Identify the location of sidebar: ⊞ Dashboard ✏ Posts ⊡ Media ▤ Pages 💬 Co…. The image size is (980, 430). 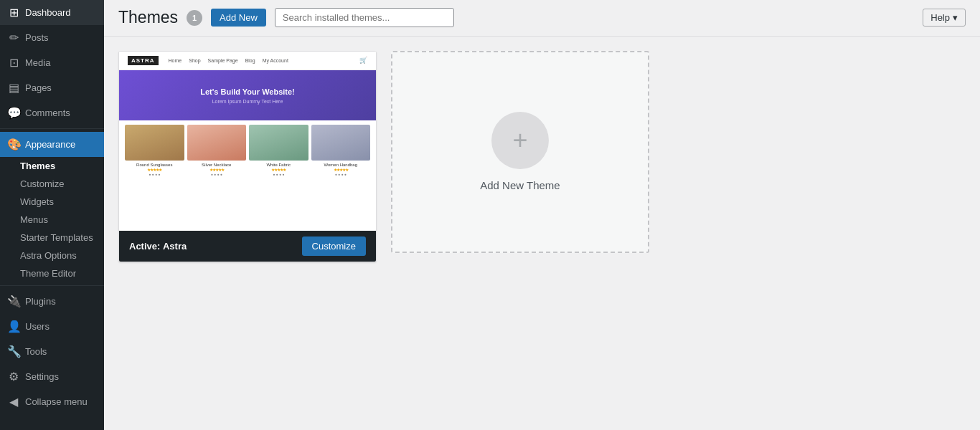
(52, 215).